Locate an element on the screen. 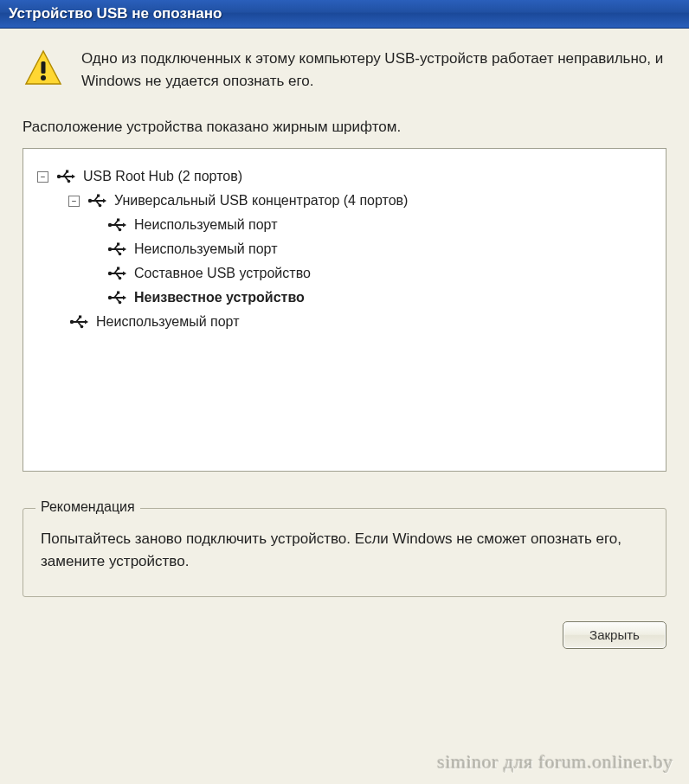 The image size is (689, 784). tree-hub: − Универсальный USB концентратор (4 порт… is located at coordinates (344, 201).